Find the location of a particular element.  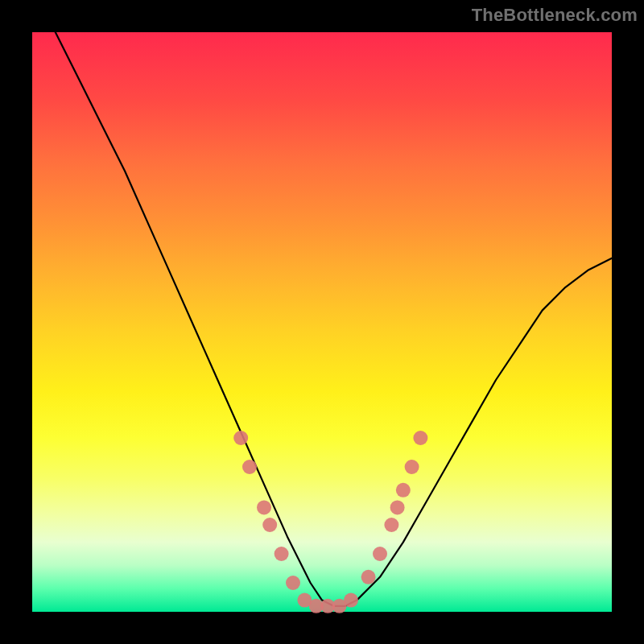

curve-markers is located at coordinates (330, 522).